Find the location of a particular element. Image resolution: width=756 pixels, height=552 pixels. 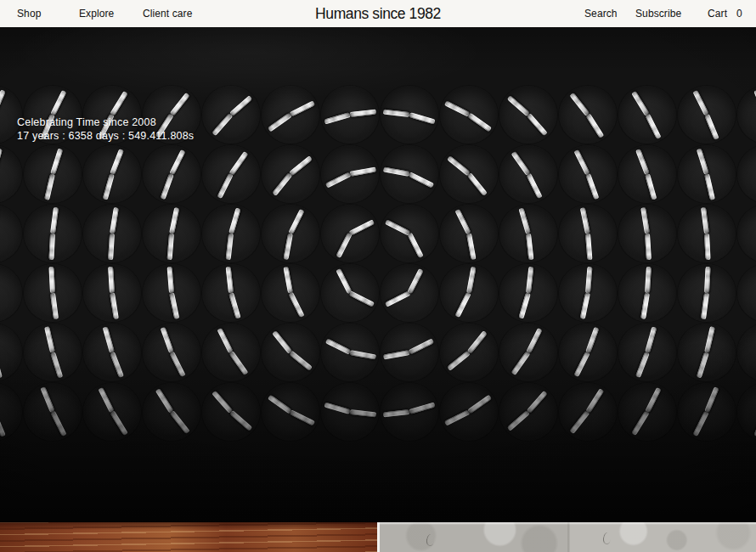

caption-line-2: 17 years : 6358 days : 549.411.808s is located at coordinates (105, 137).